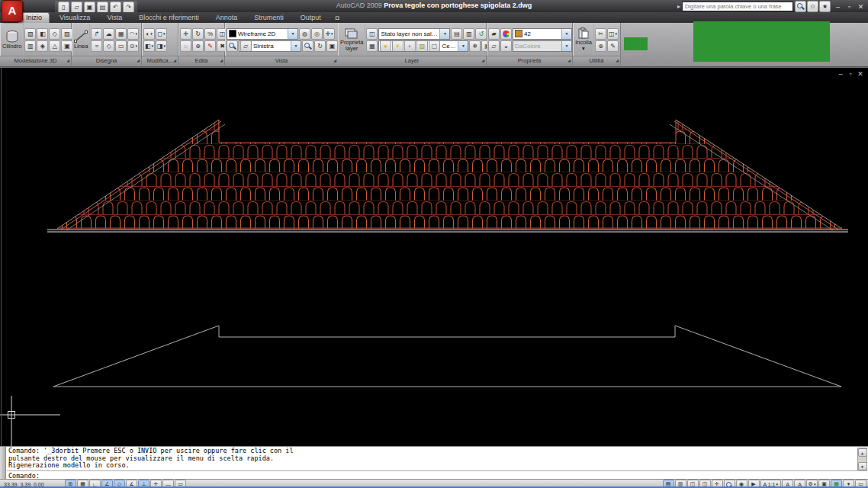  Describe the element at coordinates (121, 34) in the screenshot. I see `hatch-icon: ▦` at that location.